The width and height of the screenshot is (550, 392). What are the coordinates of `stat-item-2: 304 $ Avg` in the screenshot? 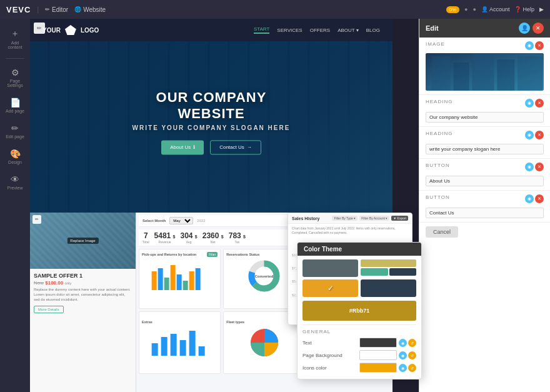 It's located at (189, 238).